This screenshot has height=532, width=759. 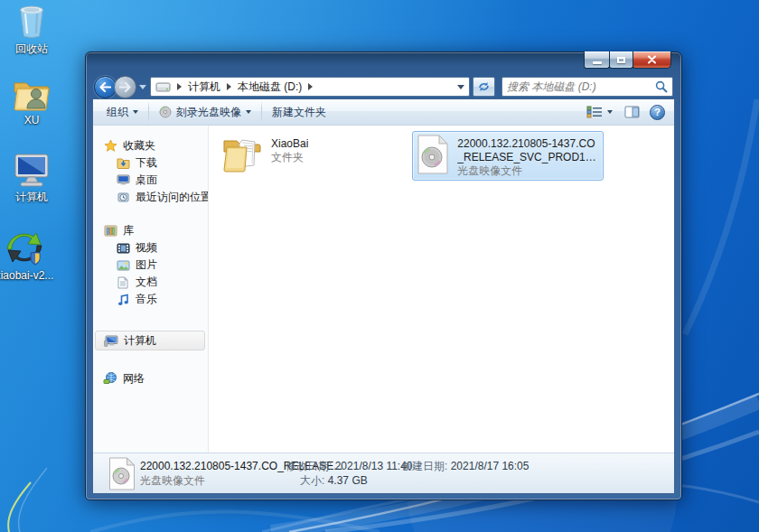 What do you see at coordinates (32, 102) in the screenshot?
I see `desktop-icon-xu-folder: XU` at bounding box center [32, 102].